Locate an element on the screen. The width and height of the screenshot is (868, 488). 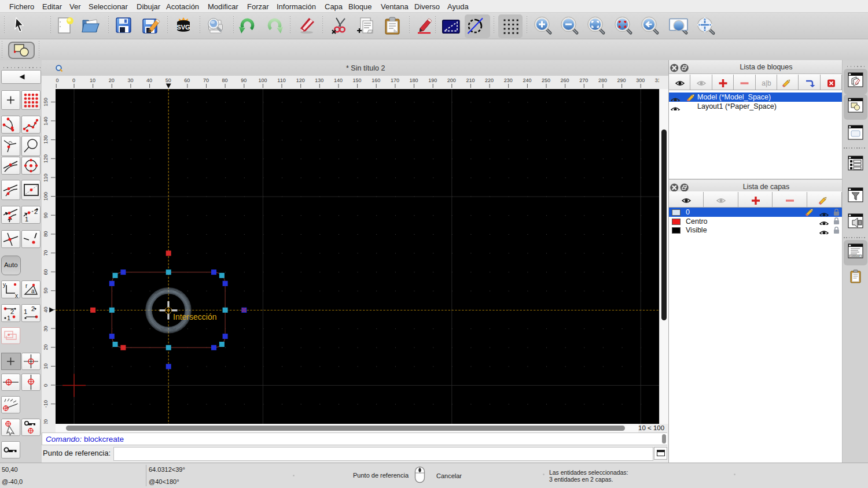
svg-text: Intersección is located at coordinates (194, 317).